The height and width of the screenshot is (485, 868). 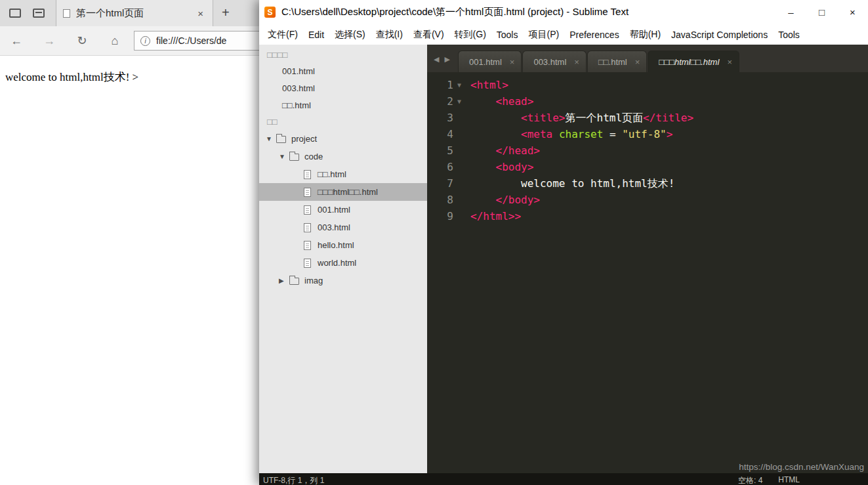 I want to click on editor-tab: □□.html×, so click(x=617, y=62).